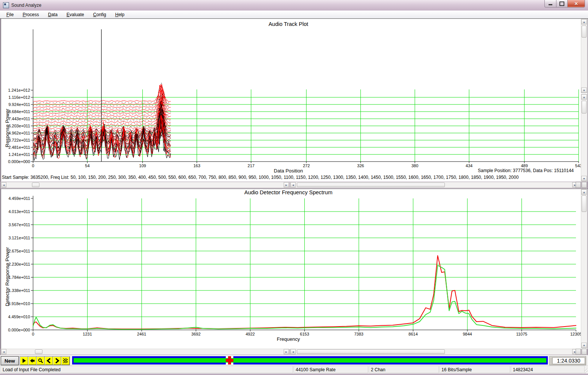  What do you see at coordinates (548, 370) in the screenshot?
I see `status-field-4: 14823424` at bounding box center [548, 370].